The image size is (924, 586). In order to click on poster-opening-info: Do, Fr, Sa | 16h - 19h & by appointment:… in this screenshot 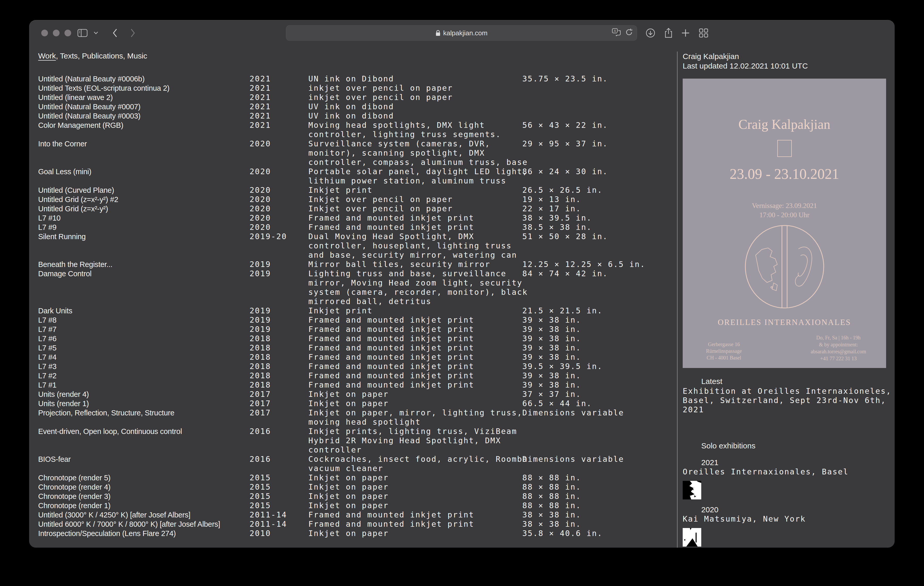, I will do `click(838, 348)`.